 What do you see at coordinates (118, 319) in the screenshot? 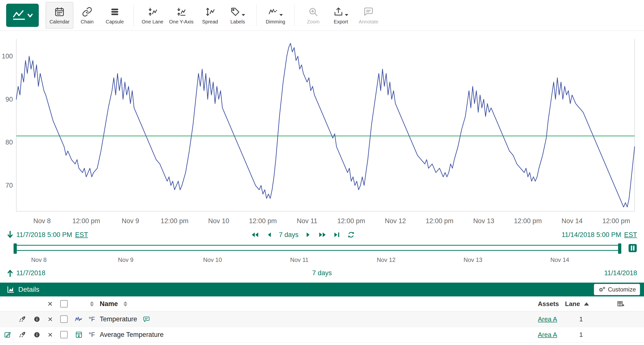
I see `item-name: Temperature` at bounding box center [118, 319].